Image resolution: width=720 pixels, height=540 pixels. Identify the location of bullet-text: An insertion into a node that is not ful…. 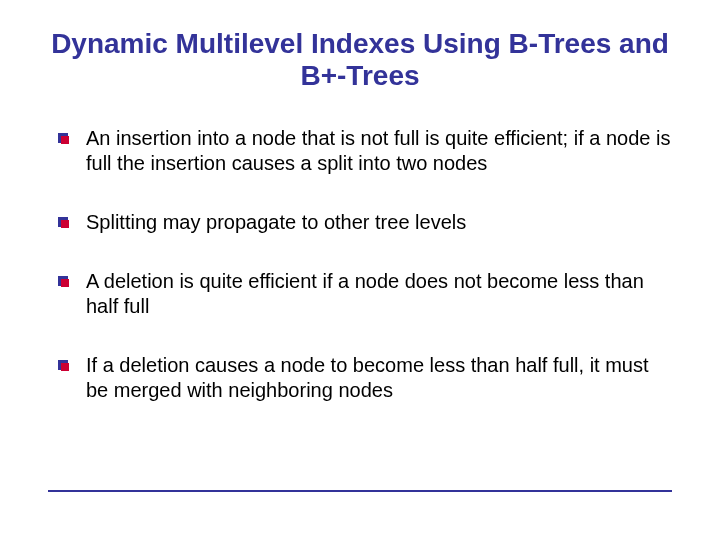
(378, 150).